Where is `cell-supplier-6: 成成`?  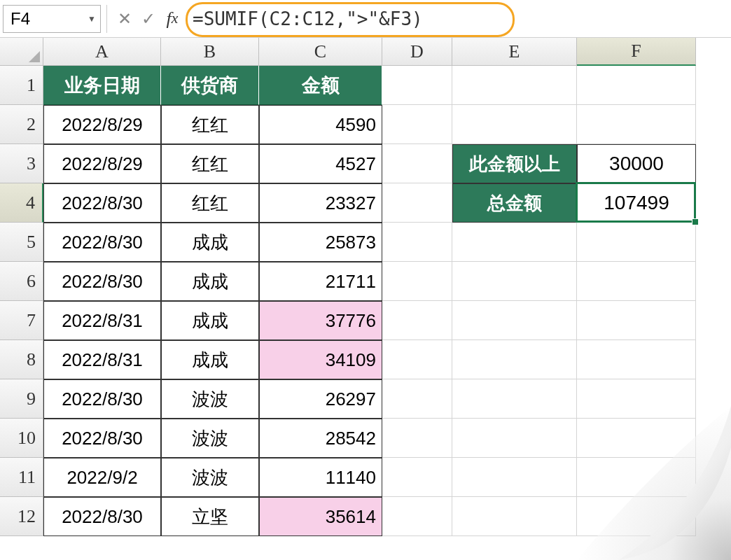 cell-supplier-6: 成成 is located at coordinates (210, 281).